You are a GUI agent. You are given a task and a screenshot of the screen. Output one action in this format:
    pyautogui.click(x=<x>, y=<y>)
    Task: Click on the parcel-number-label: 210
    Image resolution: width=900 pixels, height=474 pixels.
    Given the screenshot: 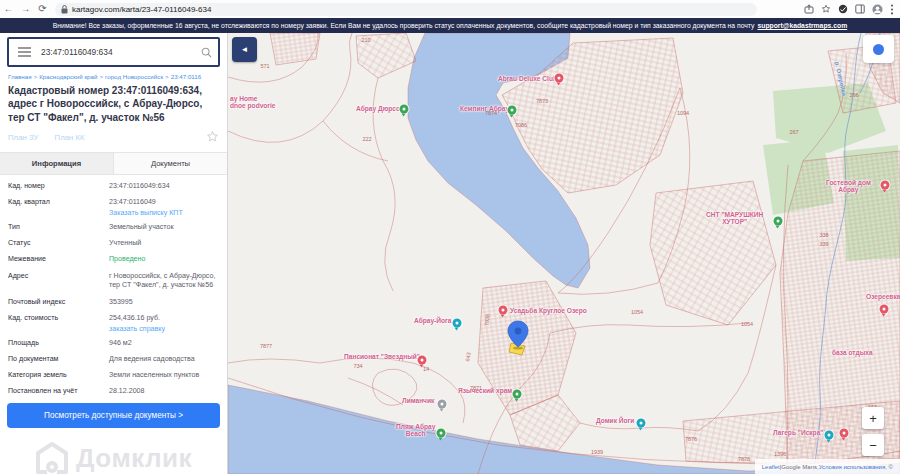 What is the action you would take?
    pyautogui.click(x=366, y=40)
    